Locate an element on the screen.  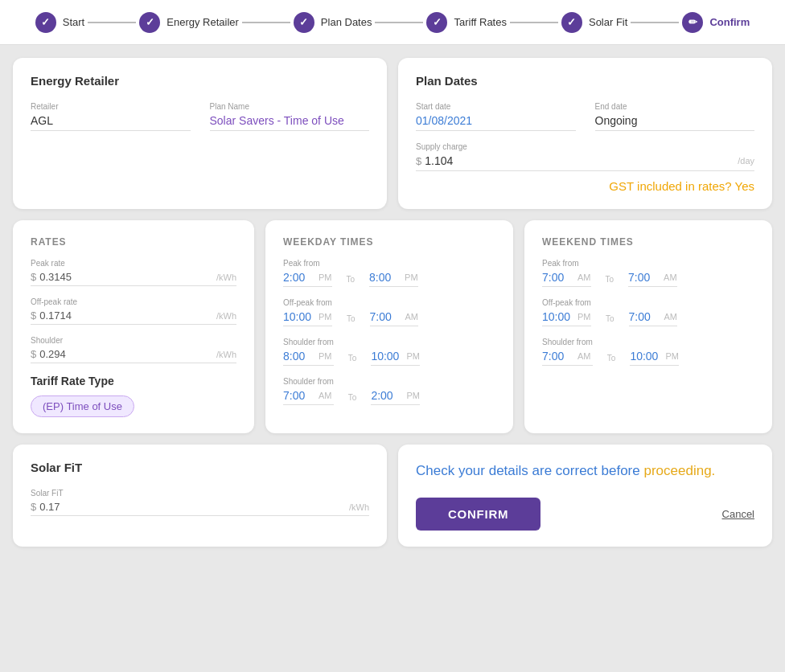
weekday-peak-to-row: 8:00 PM is located at coordinates (394, 279).